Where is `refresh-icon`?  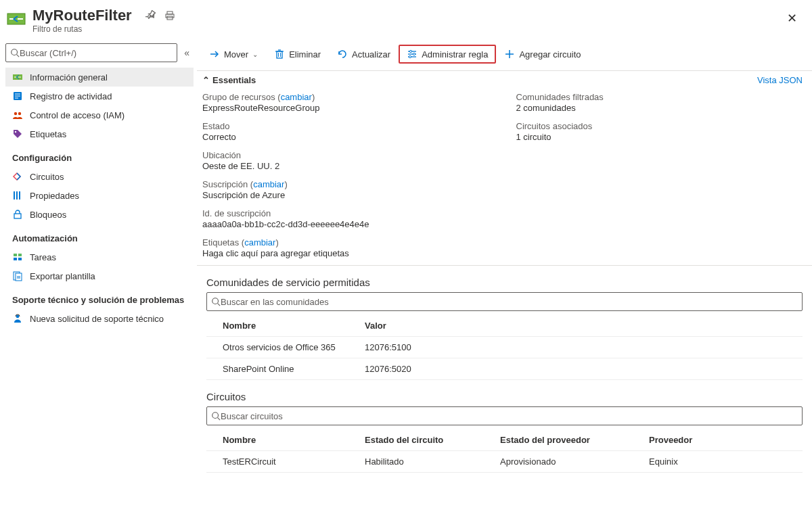 refresh-icon is located at coordinates (342, 54).